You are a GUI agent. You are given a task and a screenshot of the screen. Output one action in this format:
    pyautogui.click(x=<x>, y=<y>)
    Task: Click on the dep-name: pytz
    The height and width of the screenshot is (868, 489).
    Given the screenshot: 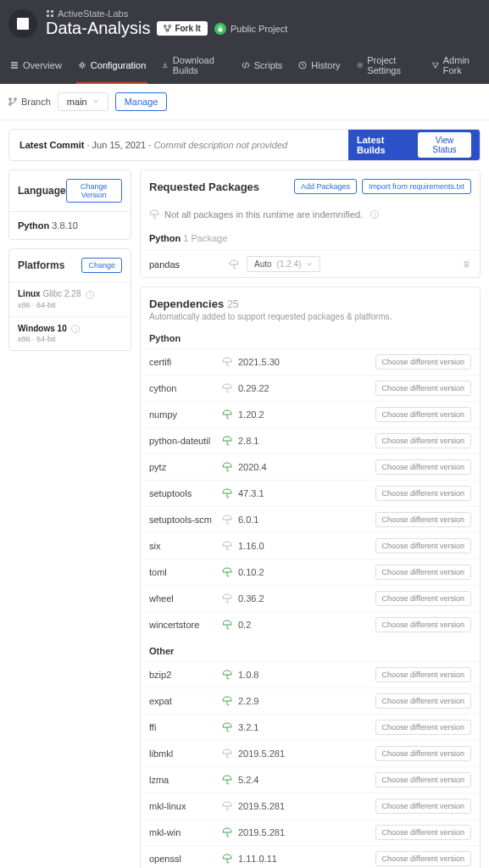 What is the action you would take?
    pyautogui.click(x=185, y=467)
    